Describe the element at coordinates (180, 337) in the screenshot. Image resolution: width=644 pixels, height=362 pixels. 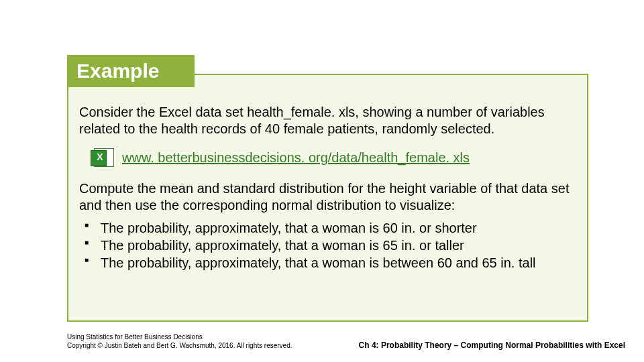
I see `footer-left-line1: Using Statistics for Better Business Dec…` at that location.